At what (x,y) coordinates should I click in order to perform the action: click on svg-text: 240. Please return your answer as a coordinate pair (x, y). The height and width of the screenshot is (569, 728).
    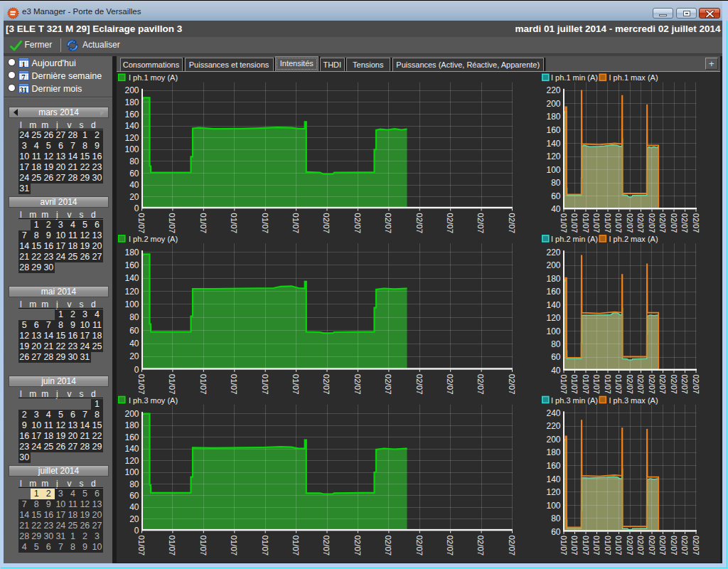
    Looking at the image, I should click on (553, 413).